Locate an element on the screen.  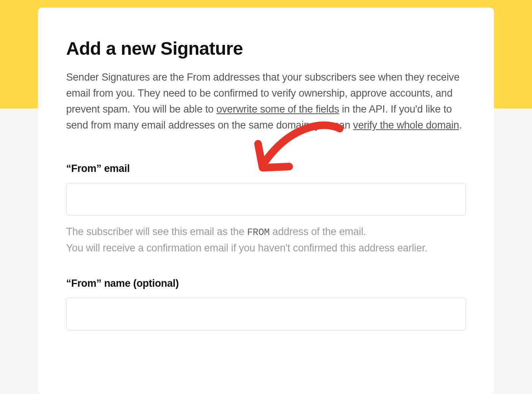
description-text-3: . is located at coordinates (461, 125).